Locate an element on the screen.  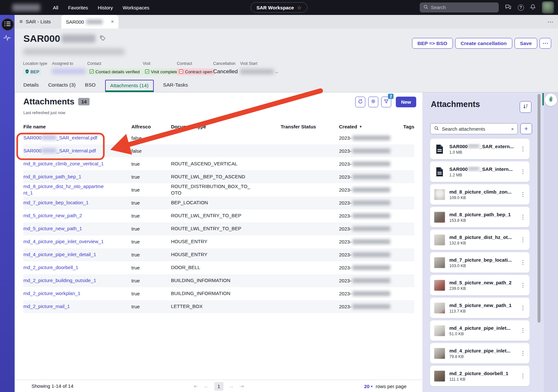
attachment-card: md_4_picture_pipe_inlet...79.8 KB ⋮ is located at coordinates (480, 353).